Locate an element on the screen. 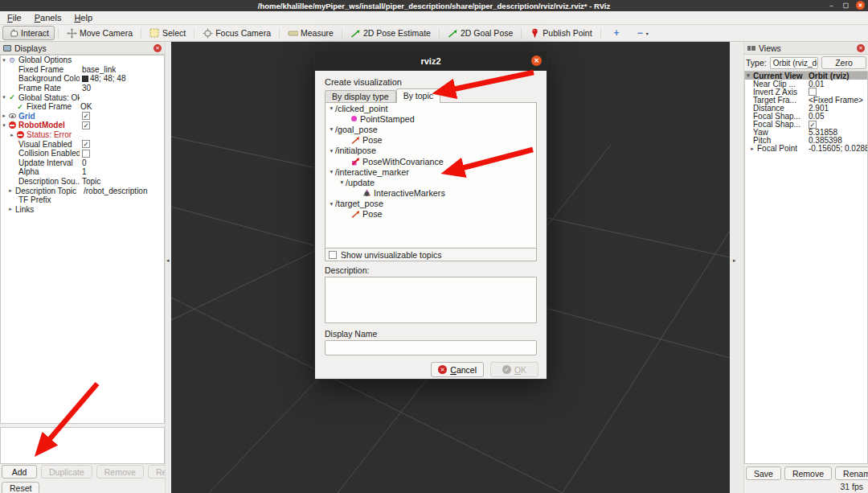 The width and height of the screenshot is (868, 493). menu-help: Help is located at coordinates (84, 18).